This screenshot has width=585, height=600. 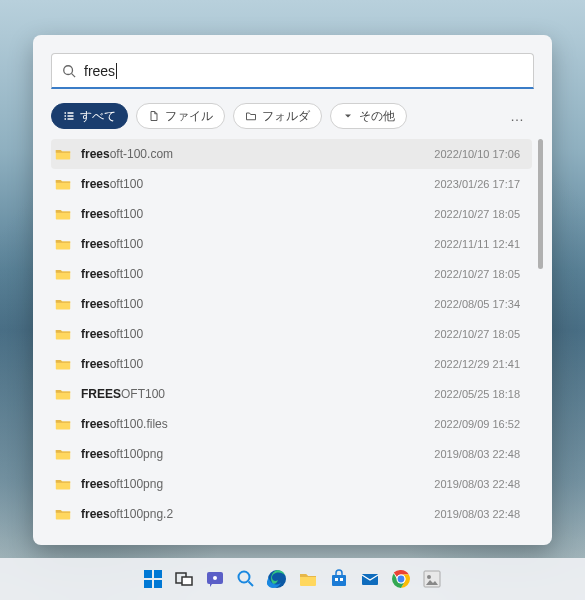 I want to click on list-icon, so click(x=69, y=116).